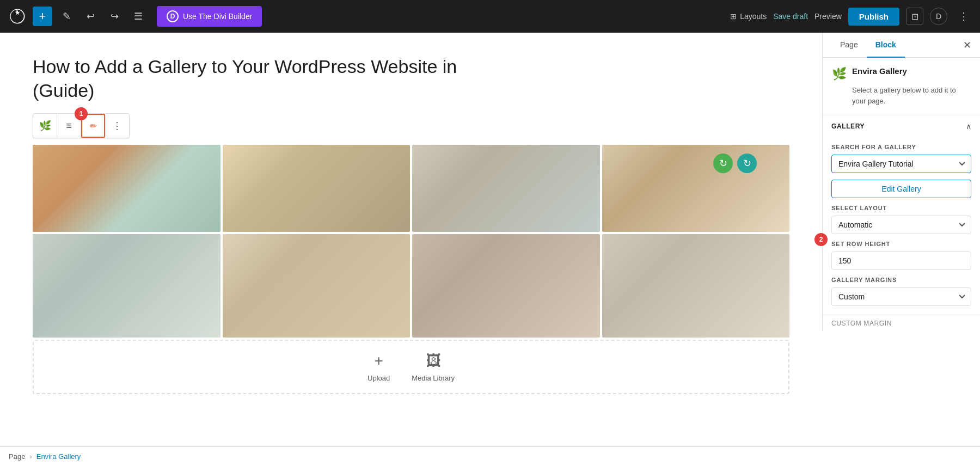 The width and height of the screenshot is (980, 466). I want to click on preview-button: Preview, so click(828, 16).